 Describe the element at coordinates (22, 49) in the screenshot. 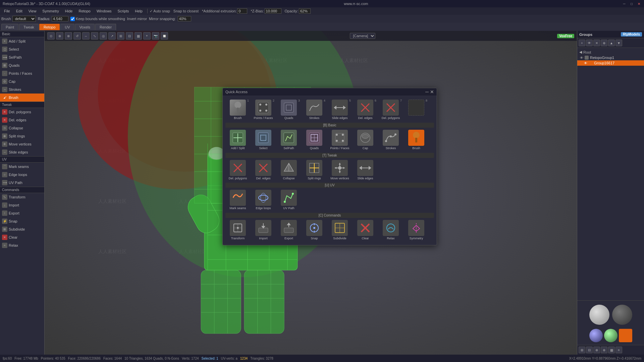

I see `sidebar-item-select: ◻ Select` at that location.